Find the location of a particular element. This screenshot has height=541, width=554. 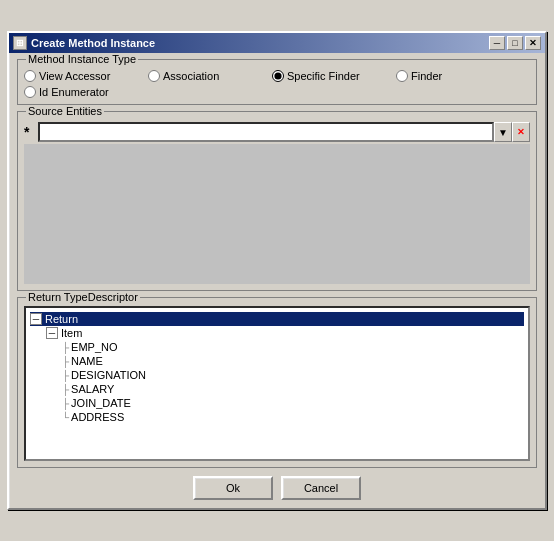

radio-specific-finder-label: Specific Finder is located at coordinates (324, 76).